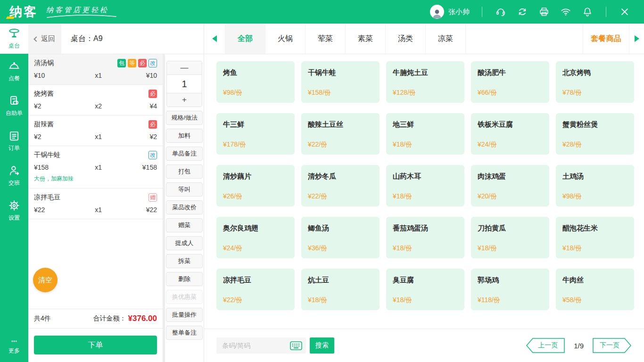 The width and height of the screenshot is (644, 362). Describe the element at coordinates (215, 39) in the screenshot. I see `scroll-left-button` at that location.